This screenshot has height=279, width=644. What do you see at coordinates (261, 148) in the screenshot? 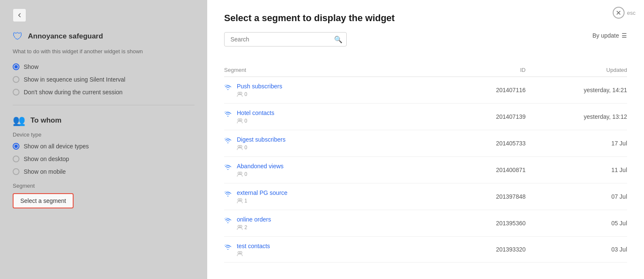
I see `seg-count-2: 0` at bounding box center [261, 148].